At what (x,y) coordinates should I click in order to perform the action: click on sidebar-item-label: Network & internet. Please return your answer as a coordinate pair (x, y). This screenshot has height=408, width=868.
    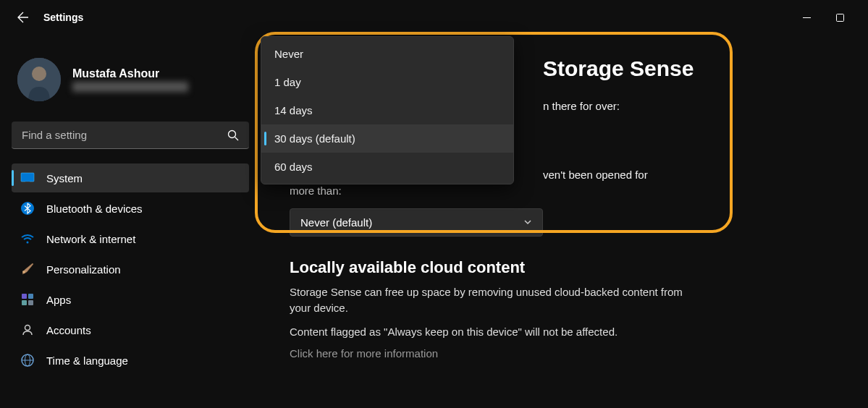
    Looking at the image, I should click on (91, 239).